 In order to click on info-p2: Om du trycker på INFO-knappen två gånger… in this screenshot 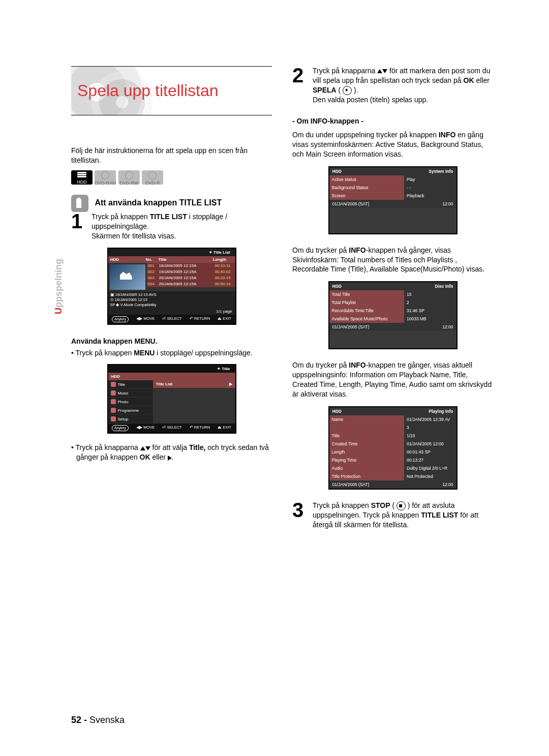, I will do `click(392, 260)`.